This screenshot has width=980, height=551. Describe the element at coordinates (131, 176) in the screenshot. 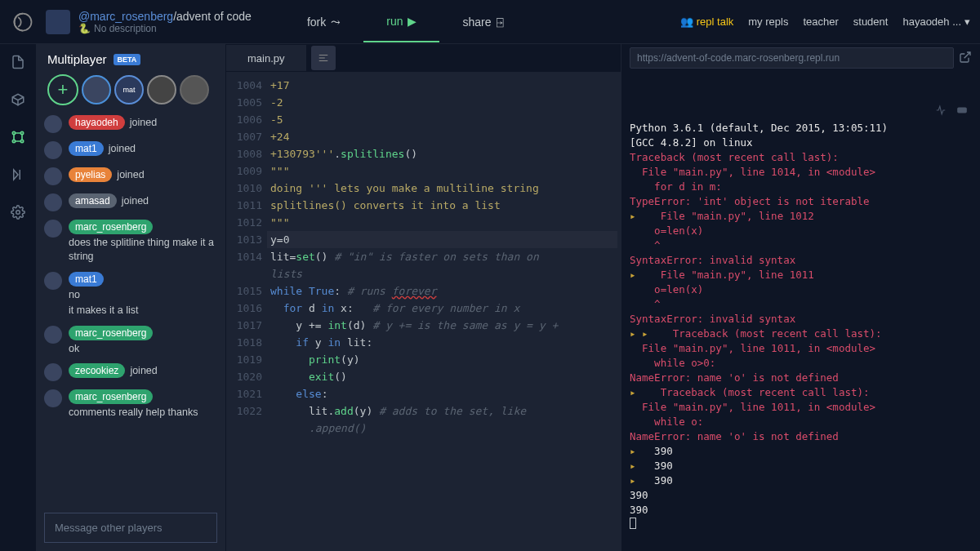

I see `feed-item: pyeliasjoined` at that location.